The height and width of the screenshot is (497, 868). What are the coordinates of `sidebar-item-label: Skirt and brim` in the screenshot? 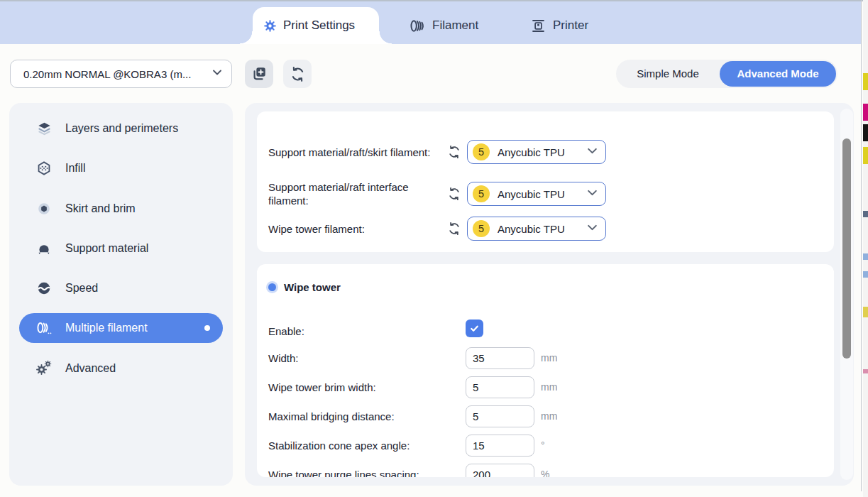 It's located at (101, 209).